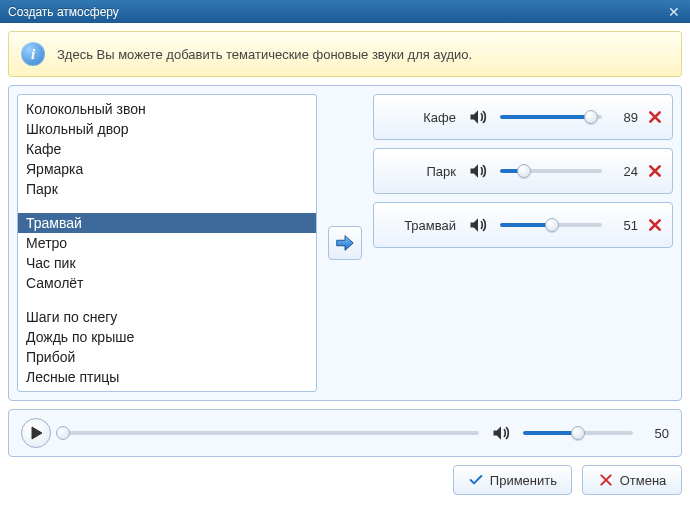 Image resolution: width=690 pixels, height=505 pixels. What do you see at coordinates (167, 263) in the screenshot?
I see `list-item: Час пик` at bounding box center [167, 263].